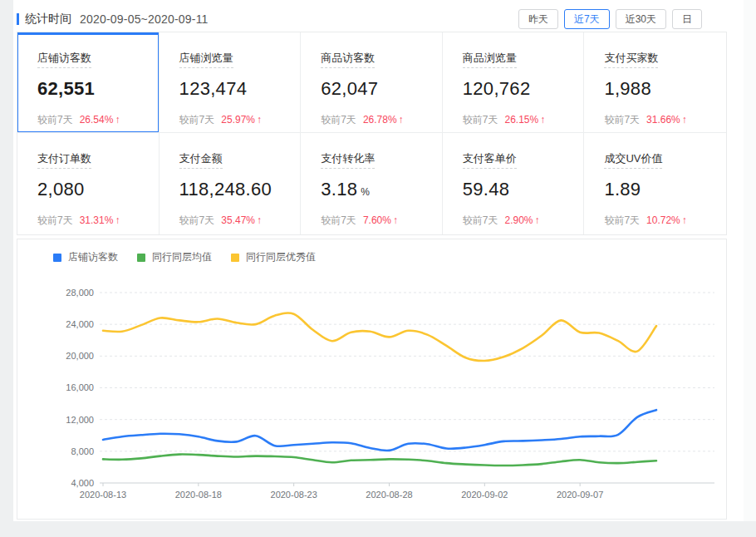 Image resolution: width=756 pixels, height=537 pixels. What do you see at coordinates (214, 88) in the screenshot?
I see `metric-value: 123,474` at bounding box center [214, 88].